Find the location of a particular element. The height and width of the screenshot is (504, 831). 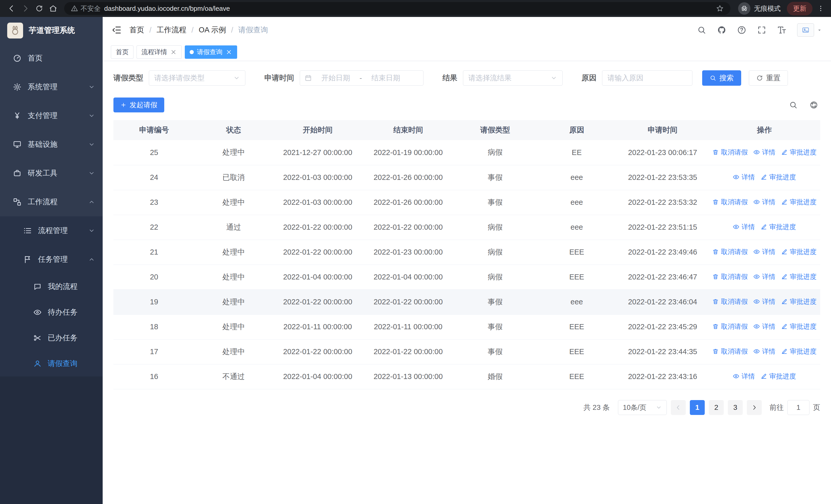

next-page-button is located at coordinates (754, 408).